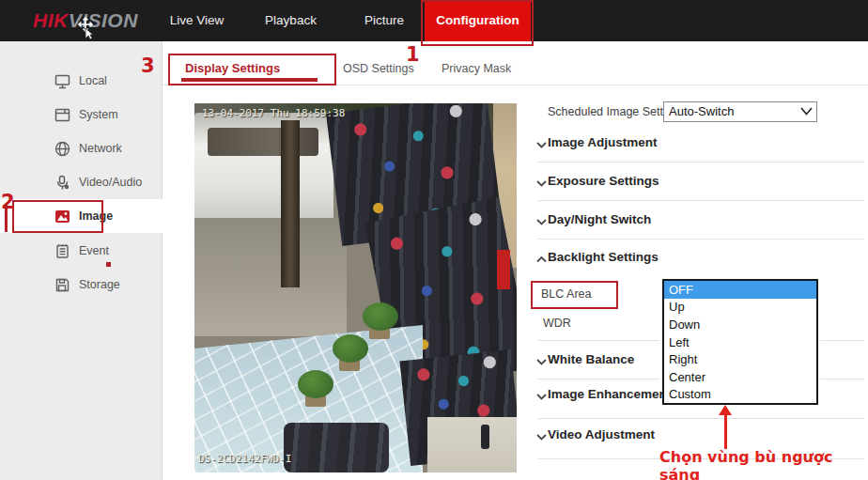 The width and height of the screenshot is (868, 480). What do you see at coordinates (603, 143) in the screenshot?
I see `section-label: Image Adjustment` at bounding box center [603, 143].